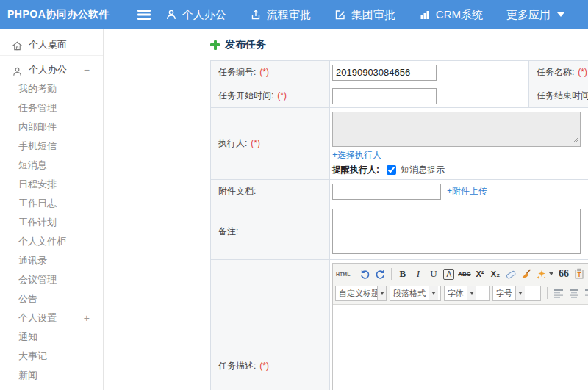 The height and width of the screenshot is (390, 588). I want to click on app-logo: PHPOA协同办公软件, so click(54, 15).